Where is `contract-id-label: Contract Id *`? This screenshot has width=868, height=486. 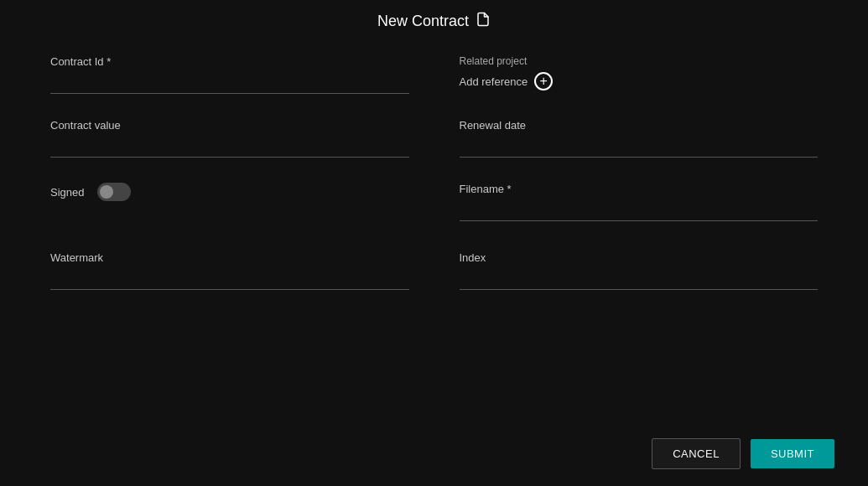 contract-id-label: Contract Id * is located at coordinates (230, 62).